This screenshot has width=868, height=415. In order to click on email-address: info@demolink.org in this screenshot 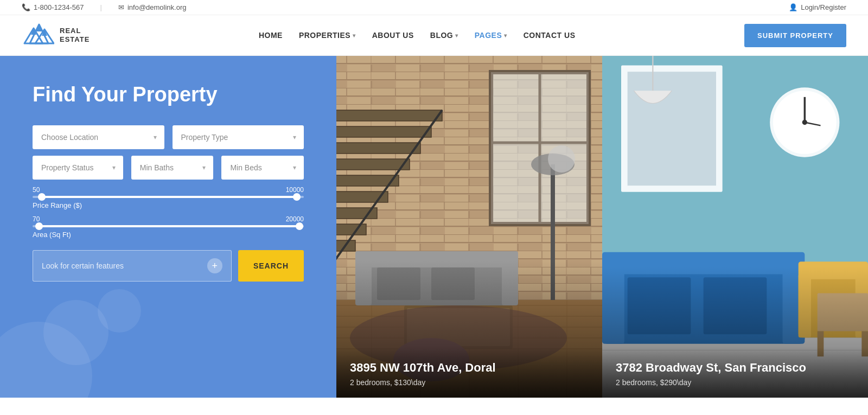, I will do `click(157, 8)`.